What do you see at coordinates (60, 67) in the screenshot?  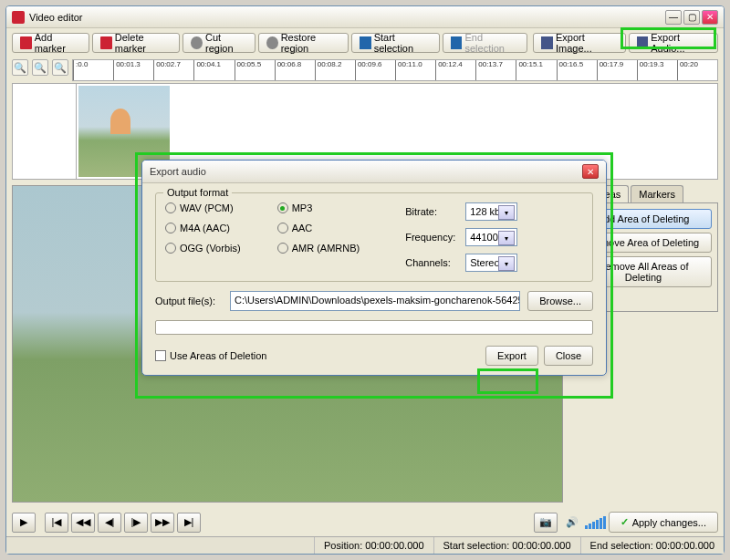 I see `zoom-fit-button: 🔍` at bounding box center [60, 67].